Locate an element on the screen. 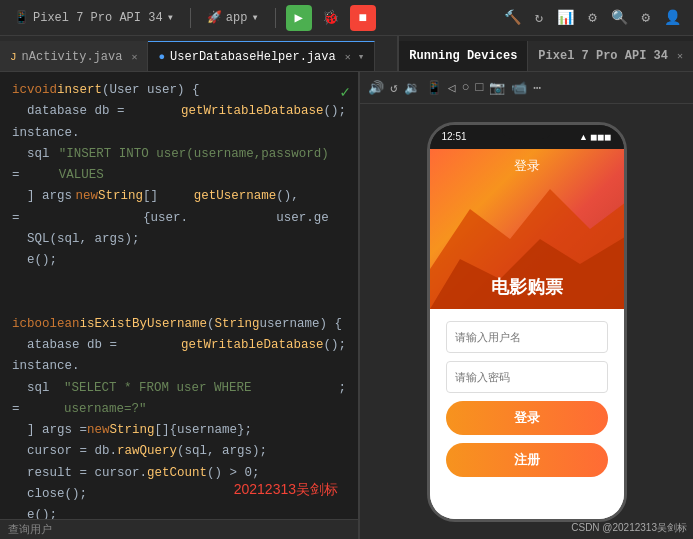 The height and width of the screenshot is (539, 693). username-input is located at coordinates (527, 337).